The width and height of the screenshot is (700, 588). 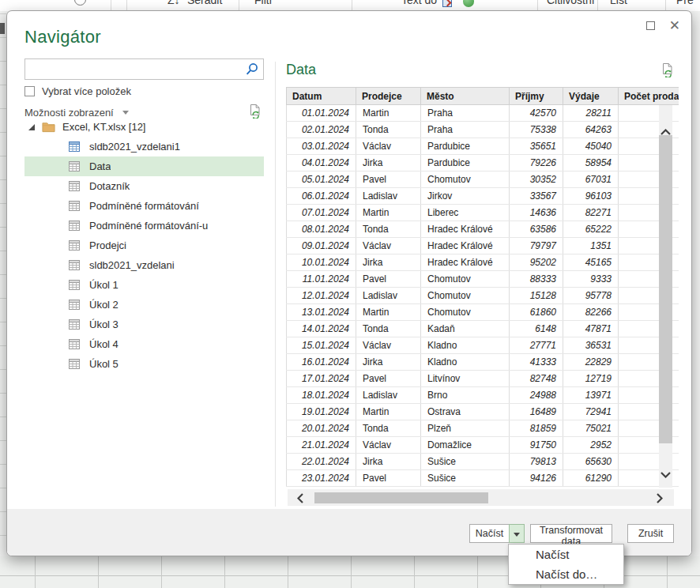 What do you see at coordinates (484, 413) in the screenshot?
I see `table-row: 19.01.2024MartinOstrava1648972941` at bounding box center [484, 413].